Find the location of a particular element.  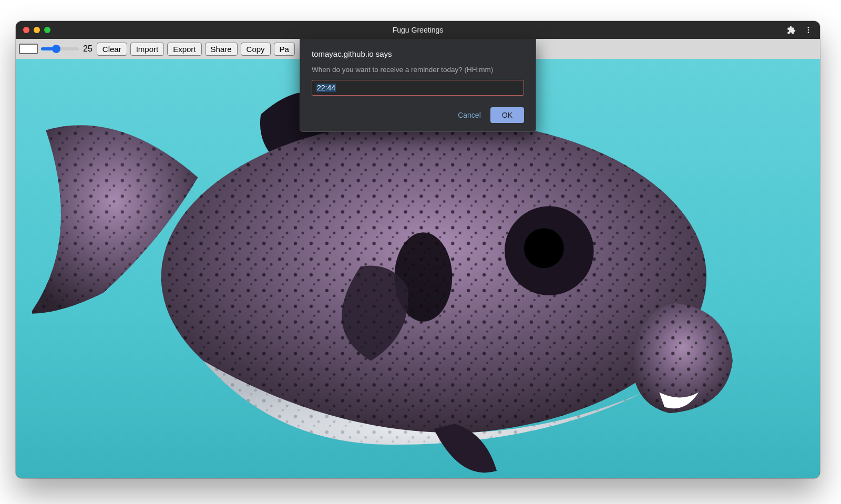

clear-button: Clear is located at coordinates (112, 49).